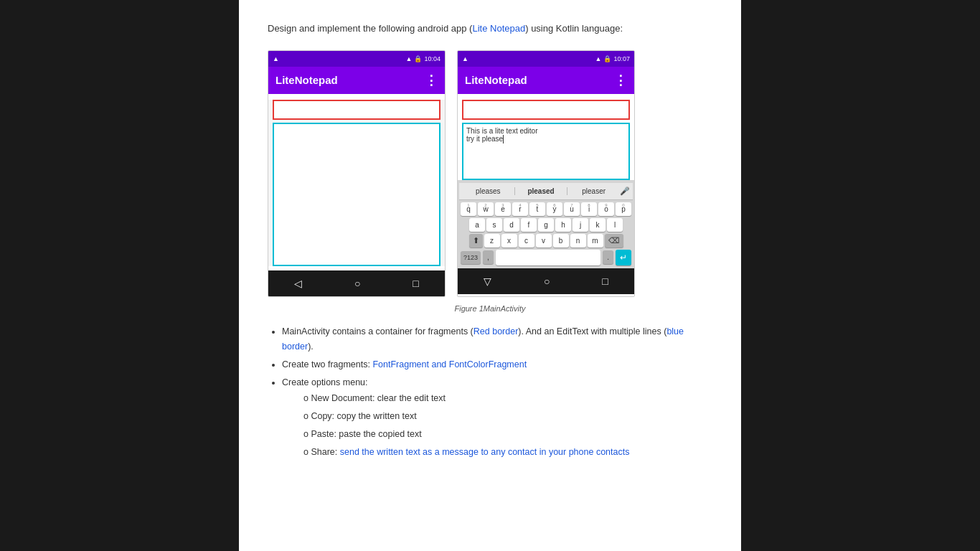 The height and width of the screenshot is (551, 980). I want to click on figure-caption: Figure 1MainActivity, so click(490, 309).